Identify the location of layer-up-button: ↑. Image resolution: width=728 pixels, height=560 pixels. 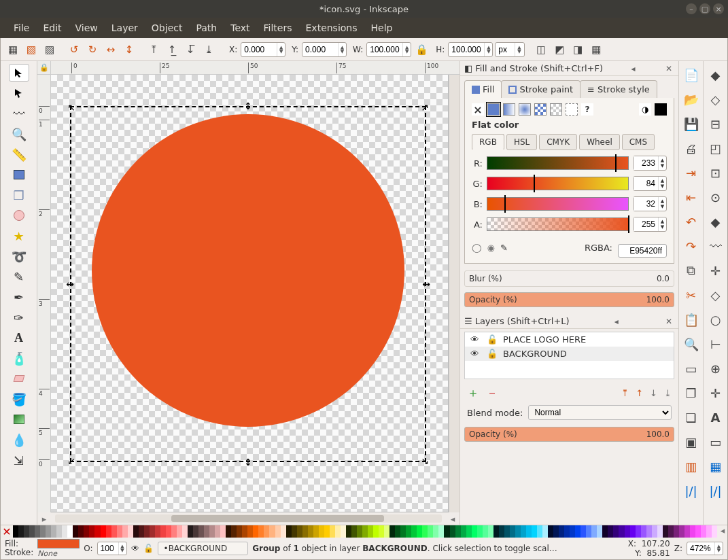
(639, 393).